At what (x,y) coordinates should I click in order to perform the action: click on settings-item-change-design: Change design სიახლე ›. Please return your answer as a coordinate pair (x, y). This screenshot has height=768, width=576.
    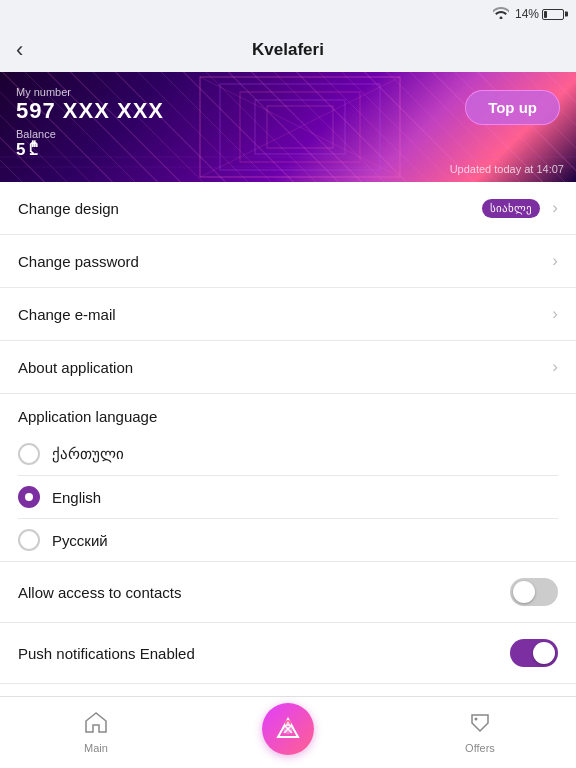
    Looking at the image, I should click on (288, 208).